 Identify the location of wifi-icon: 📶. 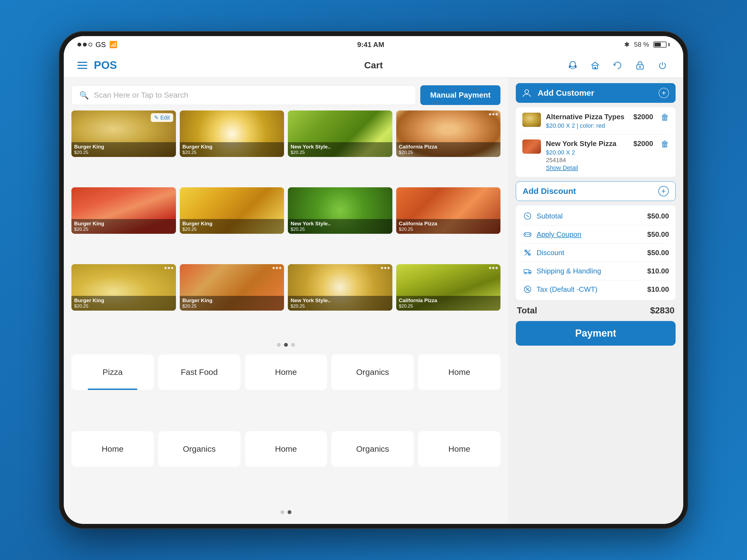
(113, 45).